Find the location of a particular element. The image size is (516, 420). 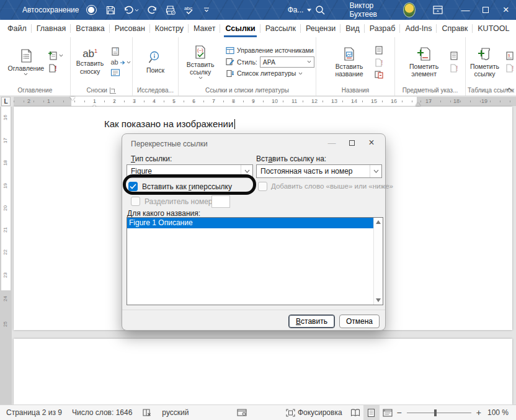

read-mode-button is located at coordinates (355, 413).